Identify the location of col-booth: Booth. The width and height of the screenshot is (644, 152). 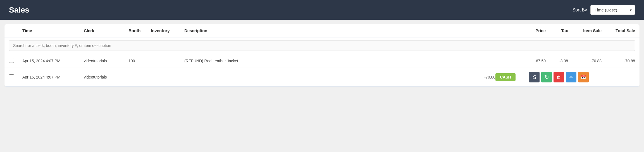
(140, 31).